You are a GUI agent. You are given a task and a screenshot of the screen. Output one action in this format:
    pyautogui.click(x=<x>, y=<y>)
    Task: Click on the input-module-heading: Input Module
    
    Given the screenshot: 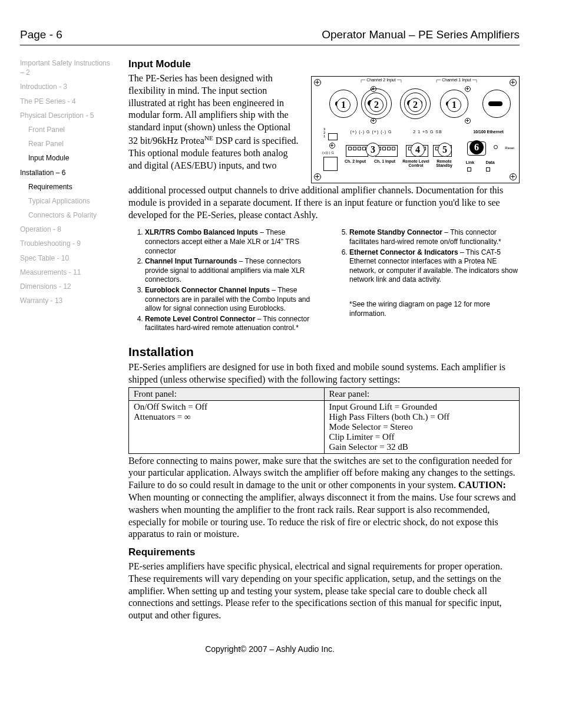 What is the action you would take?
    pyautogui.click(x=324, y=64)
    